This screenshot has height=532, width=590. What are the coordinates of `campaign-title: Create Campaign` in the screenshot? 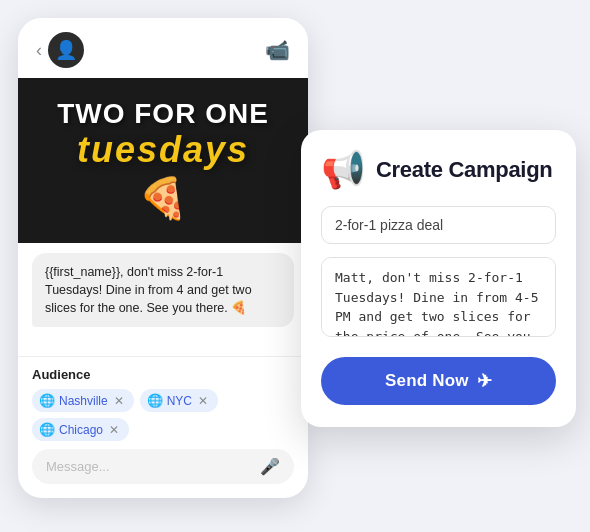 It's located at (464, 170).